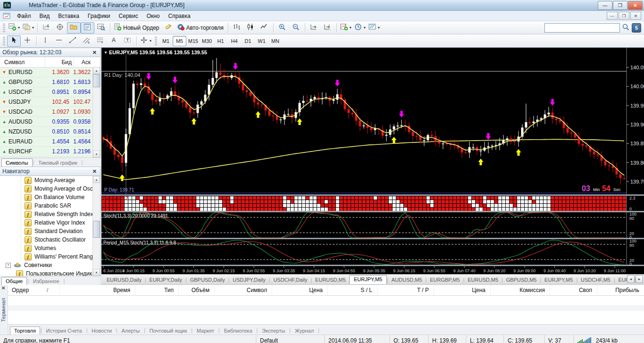  Describe the element at coordinates (234, 41) in the screenshot. I see `timeframe-H4-button: H4` at that location.